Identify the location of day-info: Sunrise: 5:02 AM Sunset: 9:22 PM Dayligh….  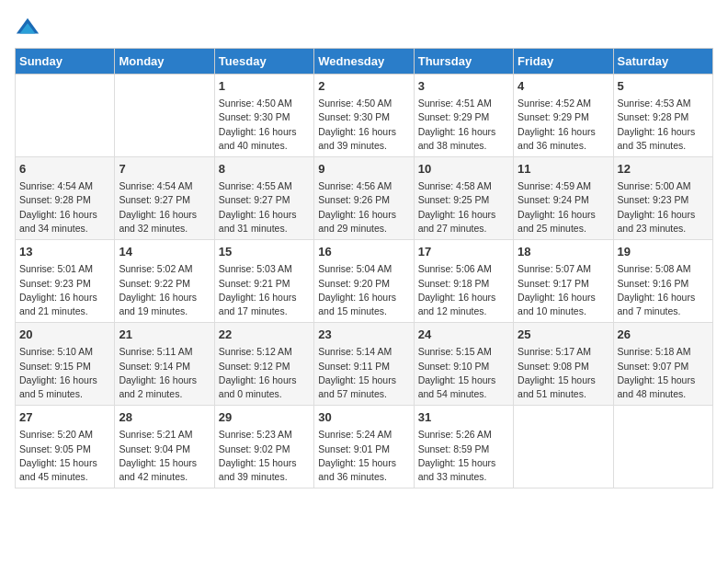
(164, 291).